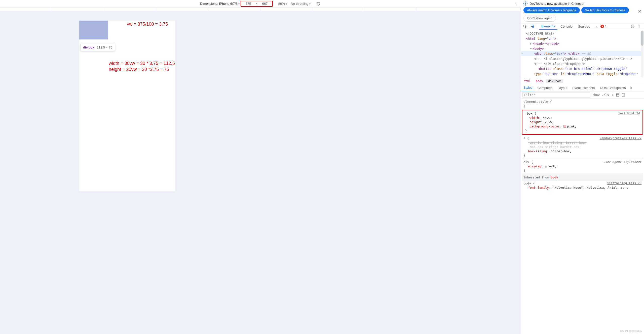 The image size is (644, 334). What do you see at coordinates (525, 26) in the screenshot?
I see `inspect-icon` at bounding box center [525, 26].